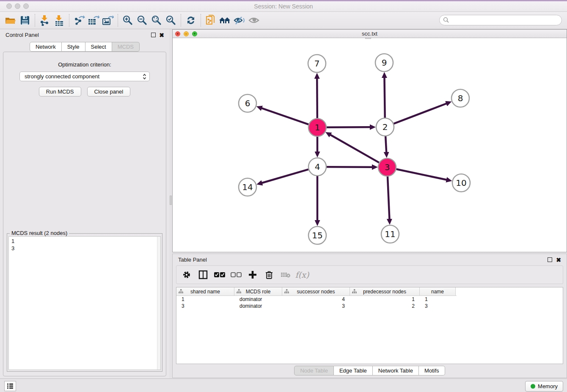 Image resolution: width=567 pixels, height=392 pixels. I want to click on tab-style: Style, so click(74, 47).